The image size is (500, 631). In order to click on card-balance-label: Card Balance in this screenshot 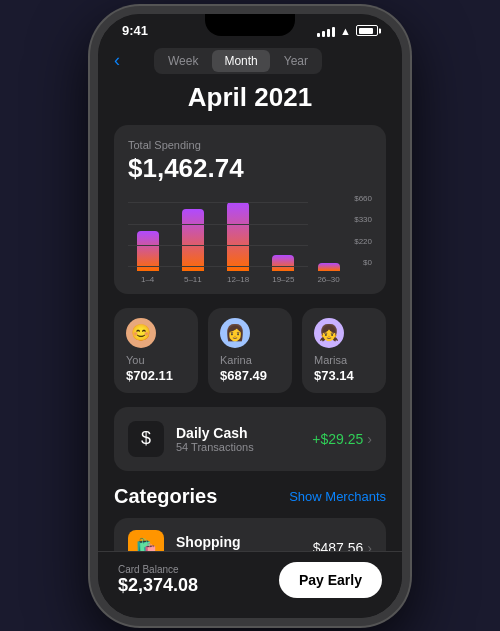, I will do `click(158, 570)`.